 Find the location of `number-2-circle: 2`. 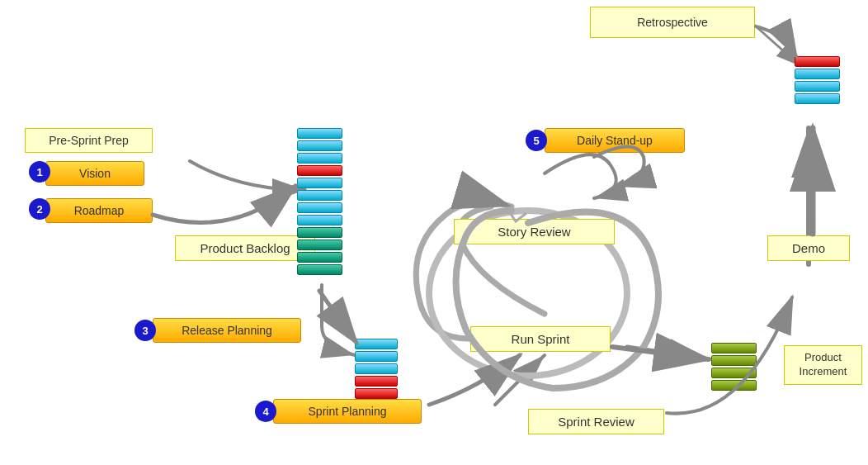

number-2-circle: 2 is located at coordinates (40, 209).